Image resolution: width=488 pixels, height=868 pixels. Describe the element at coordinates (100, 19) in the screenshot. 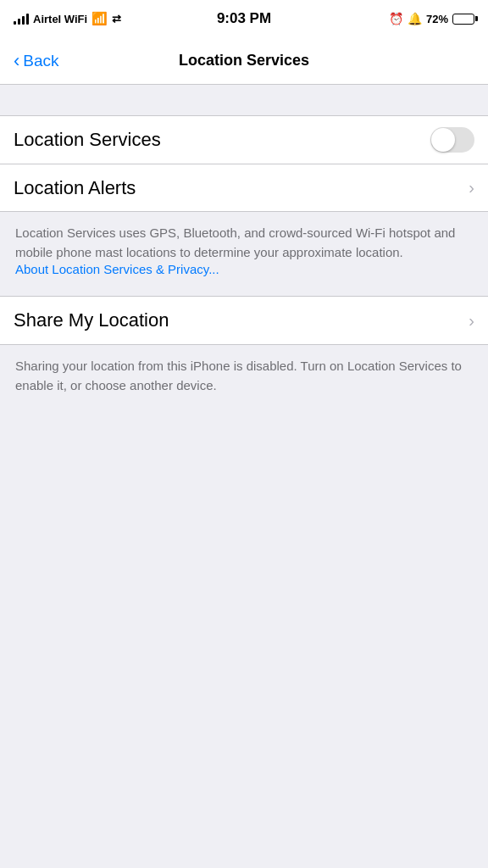

I see `wifi-icon: 📶` at that location.